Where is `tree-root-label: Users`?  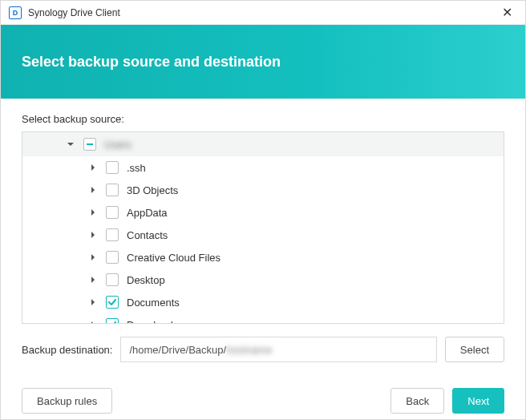 tree-root-label: Users is located at coordinates (118, 144).